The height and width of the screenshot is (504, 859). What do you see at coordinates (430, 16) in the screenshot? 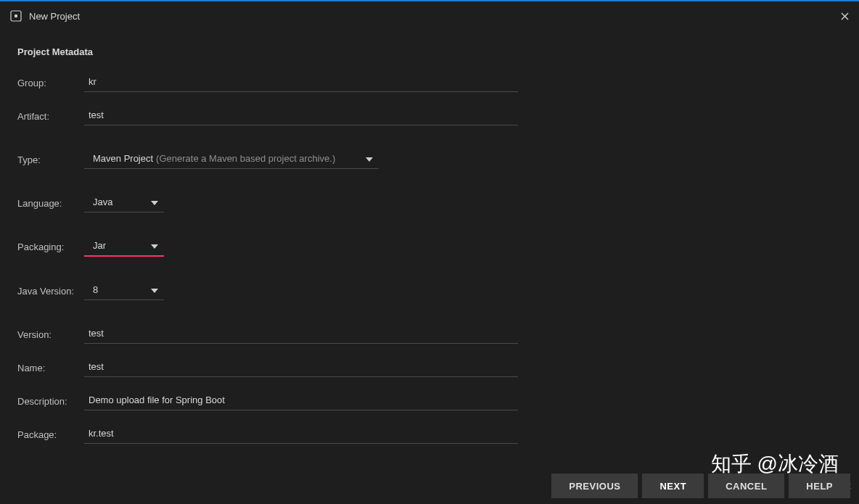
I see `title-bar: New Project` at bounding box center [430, 16].